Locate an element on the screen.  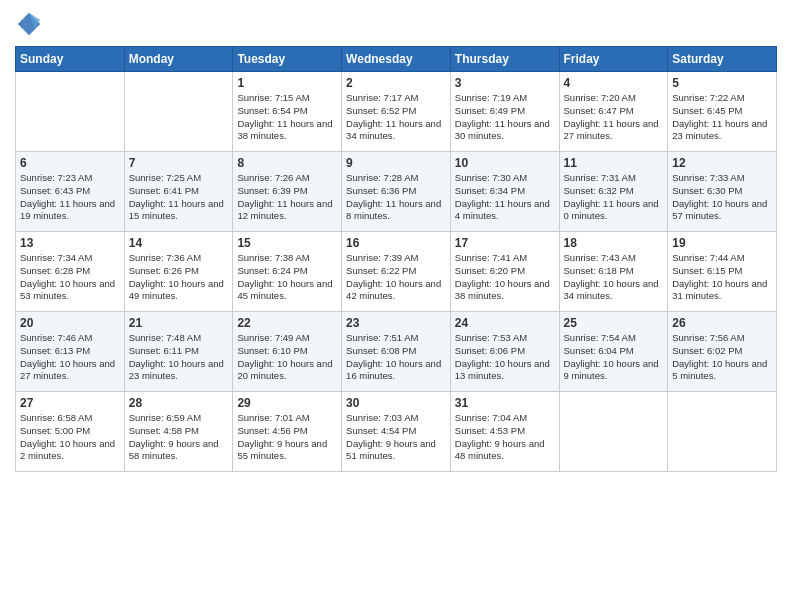
day-number: 12 is located at coordinates (722, 163).